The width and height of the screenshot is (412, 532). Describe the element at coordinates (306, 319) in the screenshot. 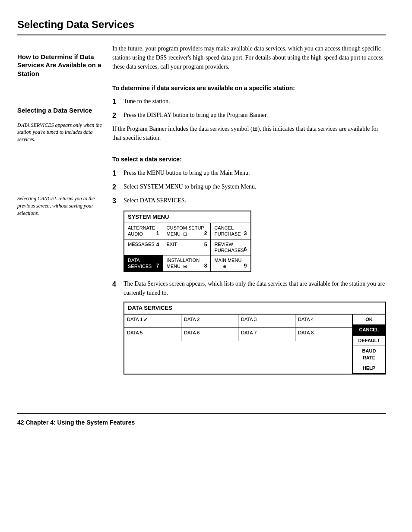

I see `data-cell-label: DATA 4` at that location.